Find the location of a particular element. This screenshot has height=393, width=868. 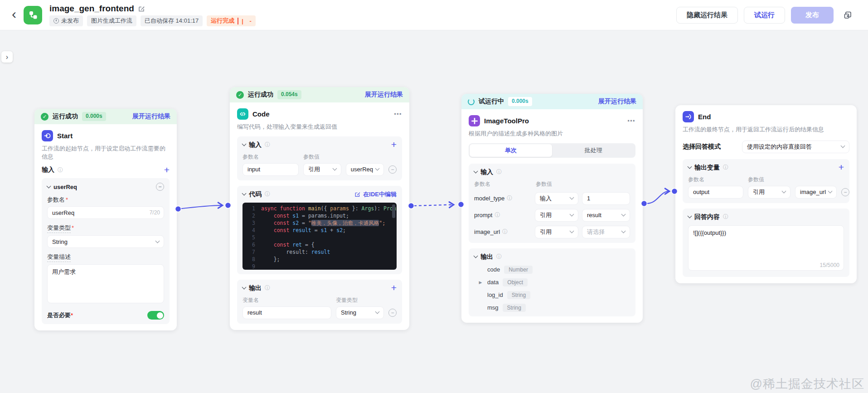

param-model-type: model_type is located at coordinates (490, 199).